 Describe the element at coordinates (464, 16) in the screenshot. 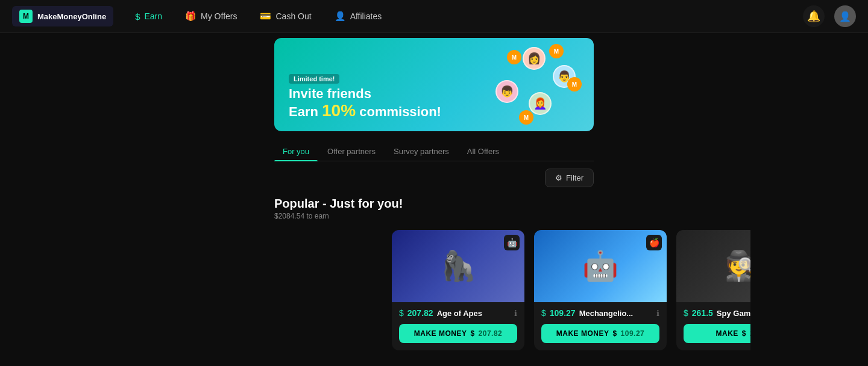

I see `nav-items: $ Earn 🎁 My Offers 💳 Cash Out 👤 Affiliat…` at that location.